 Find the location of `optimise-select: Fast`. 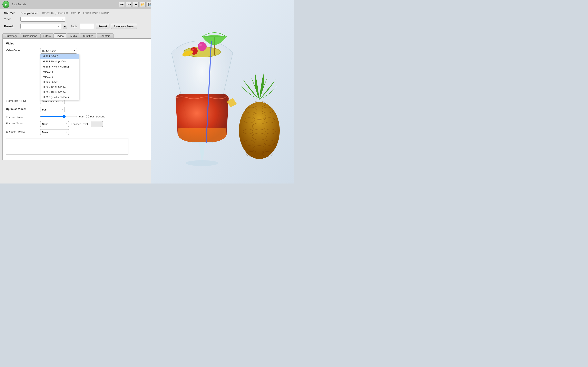

optimise-select: Fast is located at coordinates (52, 109).